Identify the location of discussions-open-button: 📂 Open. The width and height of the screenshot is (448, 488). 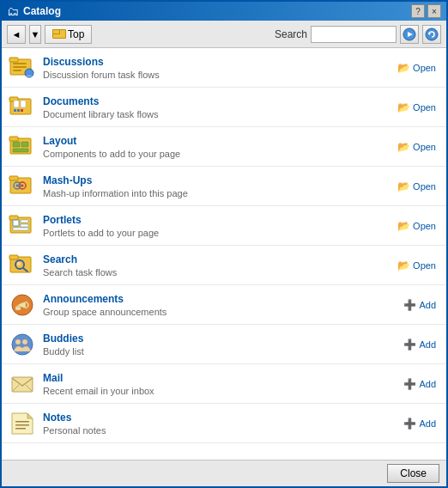
(417, 68).